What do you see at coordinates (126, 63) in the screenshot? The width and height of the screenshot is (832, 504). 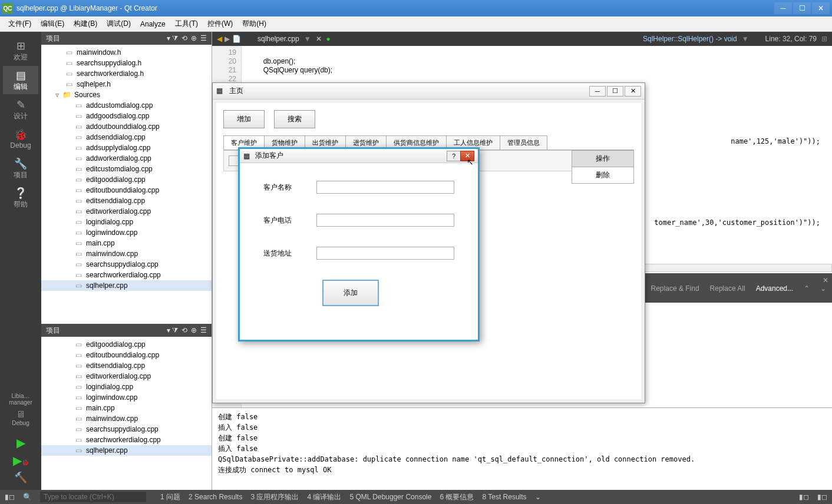 I see `tree-node: ▭searchsuppydialog.h` at bounding box center [126, 63].